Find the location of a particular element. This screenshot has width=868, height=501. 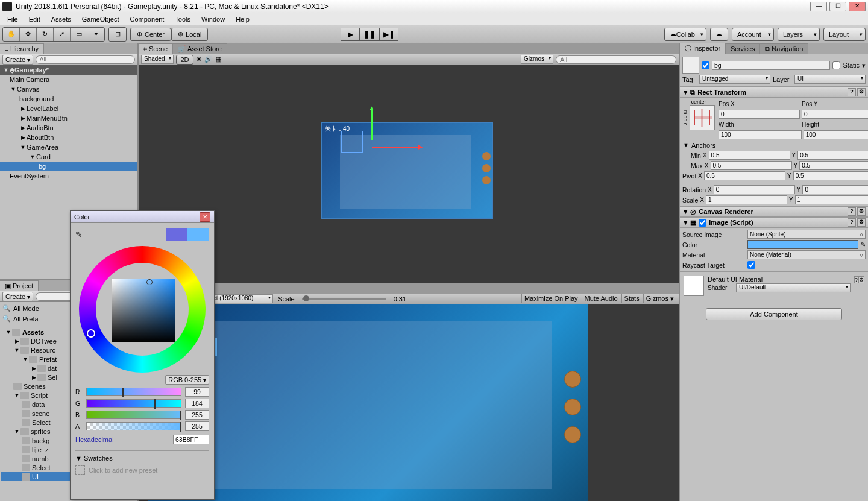

hierarchy-item: ▶AboutBtn is located at coordinates (69, 137).